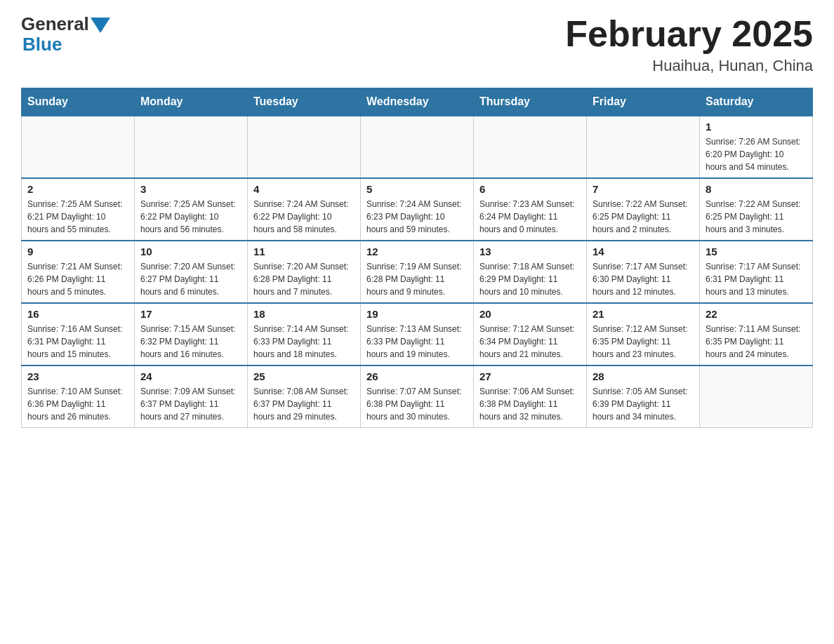  What do you see at coordinates (757, 272) in the screenshot?
I see `calendar-cell: 15Sunrise: 7:17 AM Sunset: 6:31 PM Dayli…` at bounding box center [757, 272].